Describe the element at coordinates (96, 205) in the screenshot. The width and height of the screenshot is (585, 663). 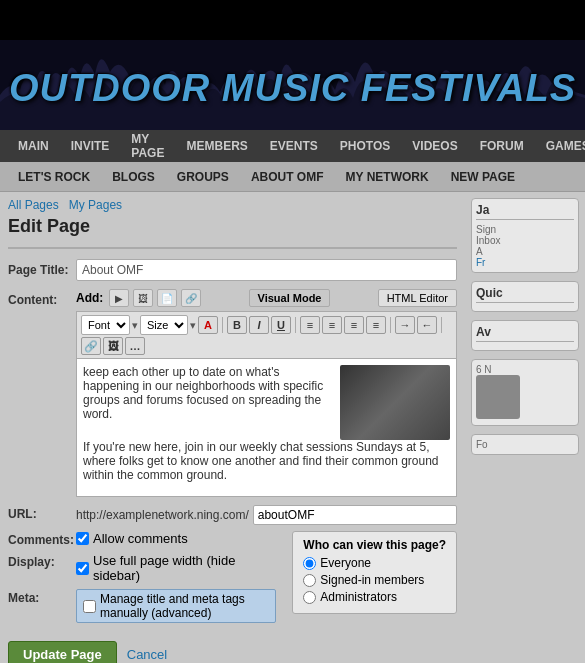
I see `breadcrumb-my-pages: My Pages` at that location.